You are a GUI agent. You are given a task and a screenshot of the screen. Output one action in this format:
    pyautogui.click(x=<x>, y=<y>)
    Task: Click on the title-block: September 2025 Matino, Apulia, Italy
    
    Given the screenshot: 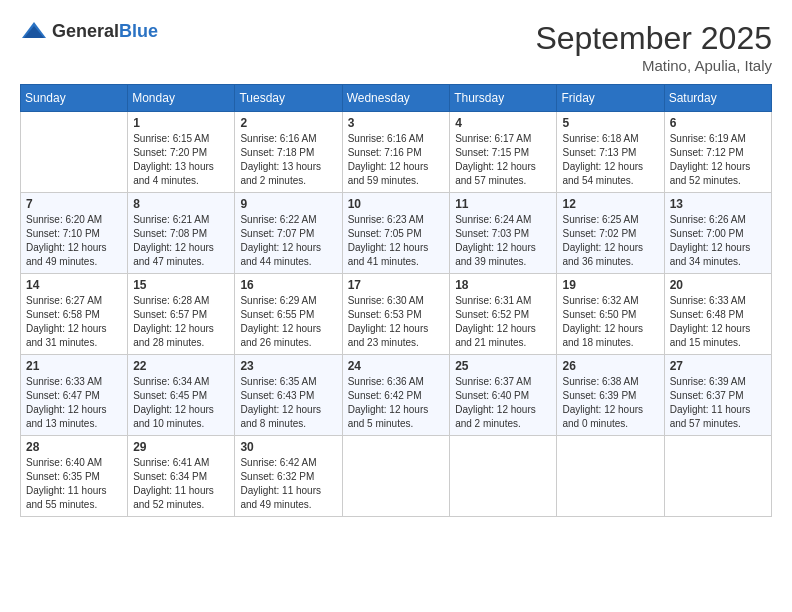 What is the action you would take?
    pyautogui.click(x=654, y=47)
    